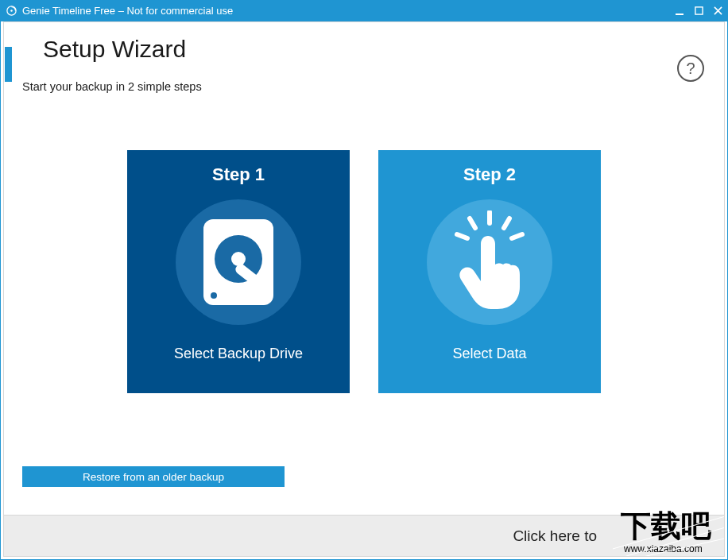 This screenshot has height=560, width=728. Describe the element at coordinates (375, 87) in the screenshot. I see `page-subtitle: Start your backup in 2 simple steps` at that location.